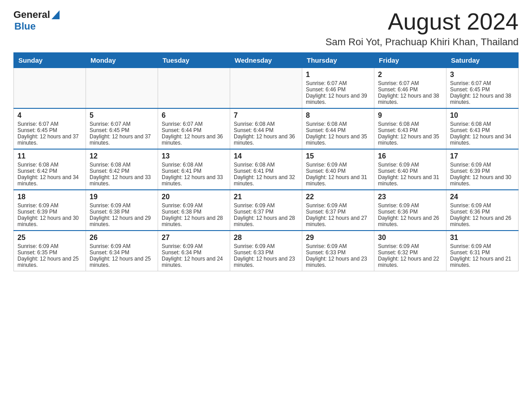 The image size is (532, 411). Describe the element at coordinates (194, 60) in the screenshot. I see `weekday-header-tuesday: Tuesday` at that location.